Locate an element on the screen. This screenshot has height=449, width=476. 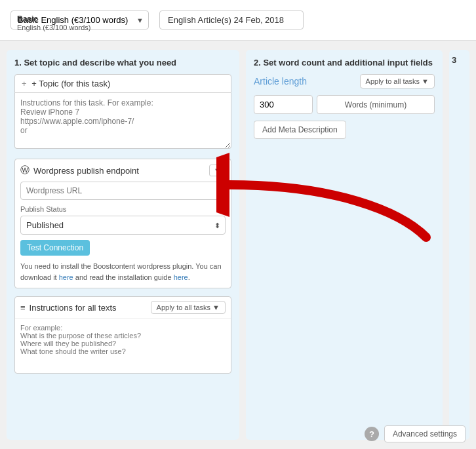
top-bar: Basic English (€3/100 words) Basic Engli… is located at coordinates (238, 20).